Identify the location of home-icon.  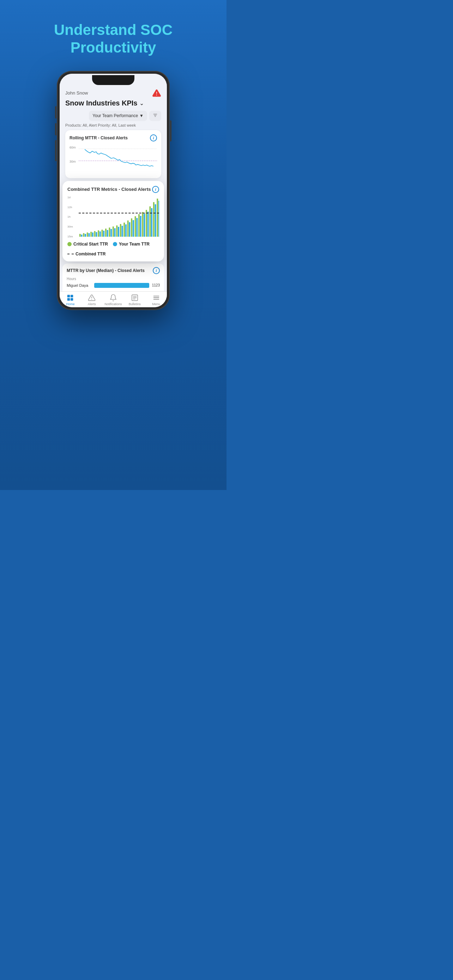
(70, 298).